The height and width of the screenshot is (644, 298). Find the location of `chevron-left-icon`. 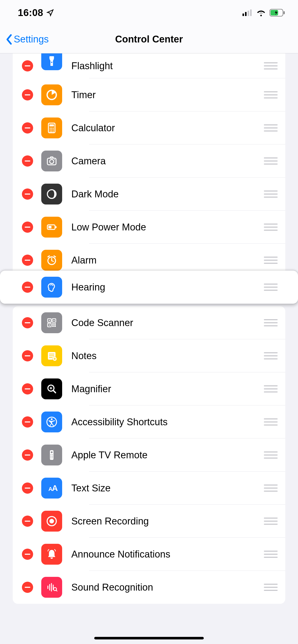

chevron-left-icon is located at coordinates (9, 39).